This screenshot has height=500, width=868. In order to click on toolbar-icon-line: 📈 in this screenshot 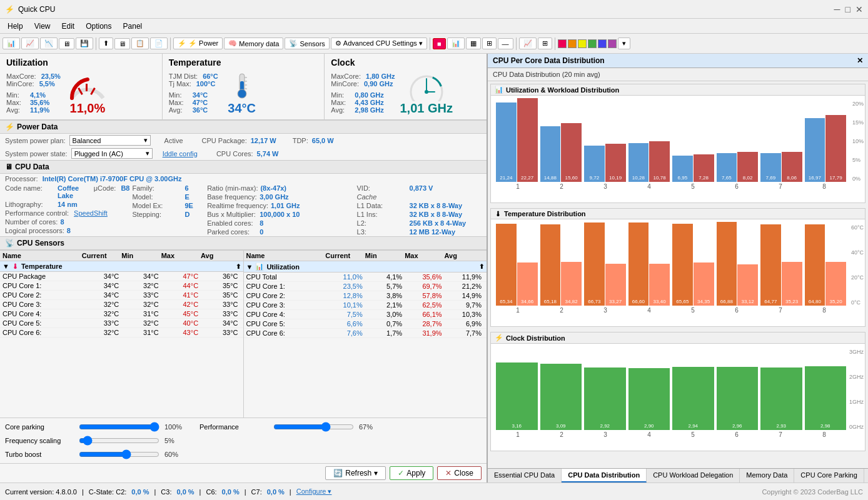, I will do `click(528, 44)`.